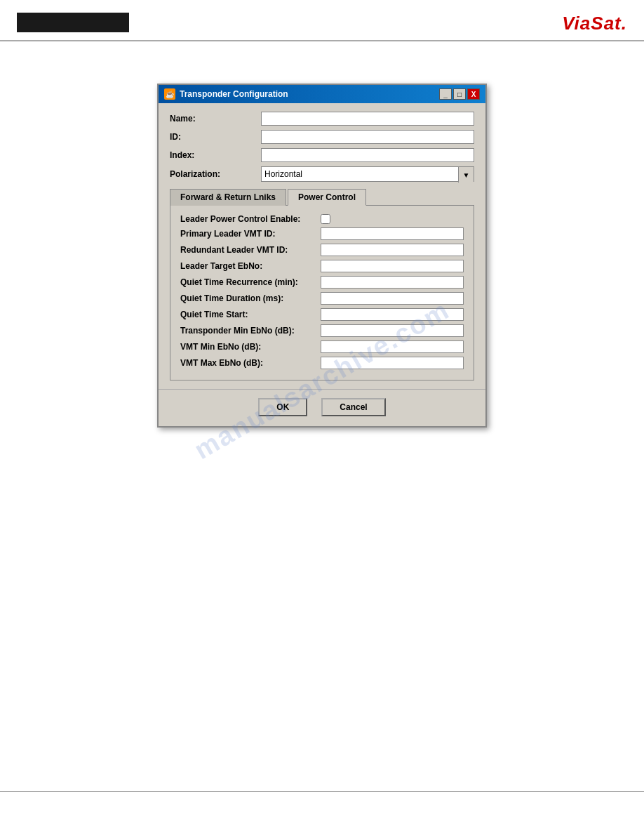 This screenshot has width=644, height=834. What do you see at coordinates (392, 363) in the screenshot?
I see `vmt-max-ebno-input` at bounding box center [392, 363].